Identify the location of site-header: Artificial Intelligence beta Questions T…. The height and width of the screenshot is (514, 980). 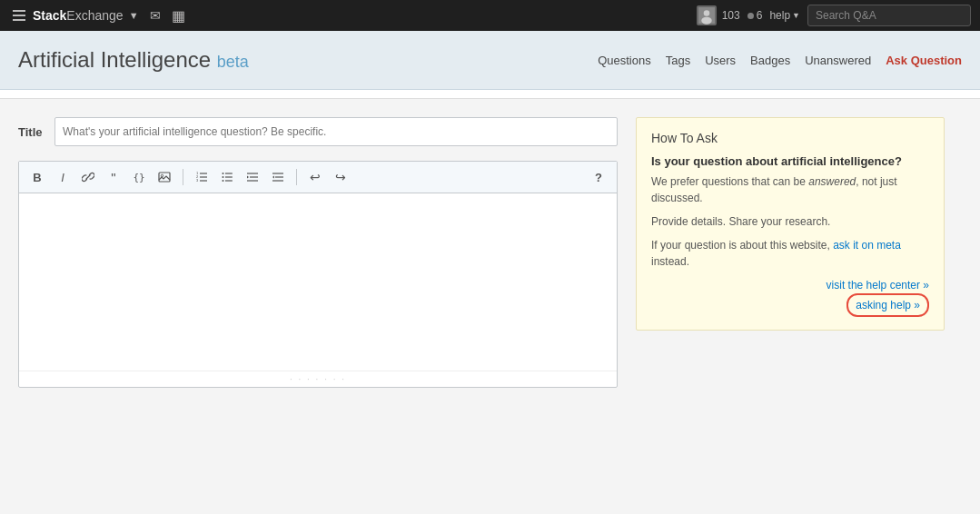
(490, 60).